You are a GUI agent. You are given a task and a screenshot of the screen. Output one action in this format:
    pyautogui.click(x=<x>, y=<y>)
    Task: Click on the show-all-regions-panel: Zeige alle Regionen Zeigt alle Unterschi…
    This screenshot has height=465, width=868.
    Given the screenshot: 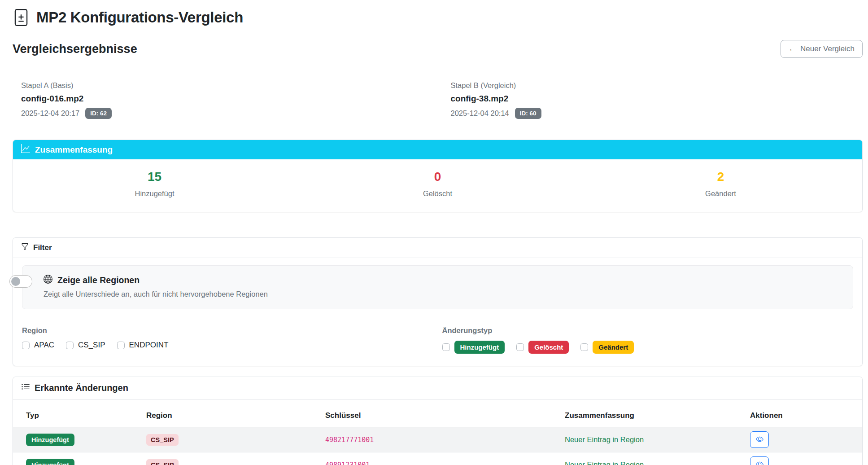 What is the action you would take?
    pyautogui.click(x=438, y=287)
    